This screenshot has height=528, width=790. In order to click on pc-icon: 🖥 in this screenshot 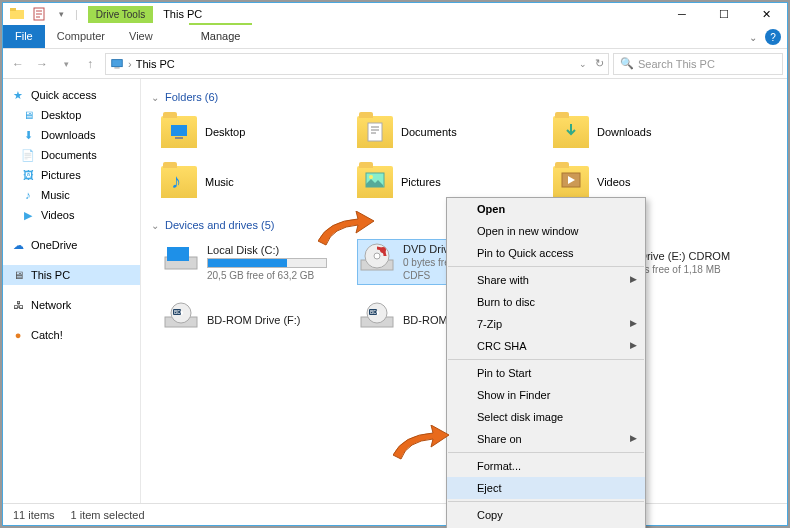, I will do `click(18, 275)`.